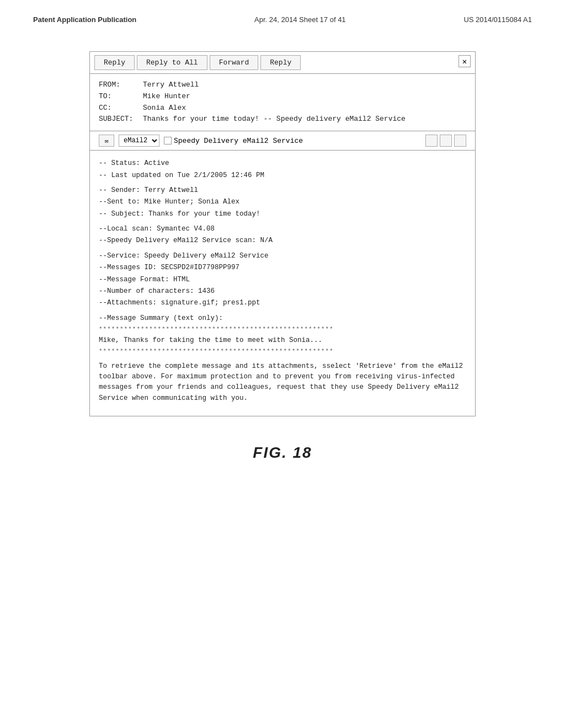  I want to click on close-icon: ✕, so click(465, 62).